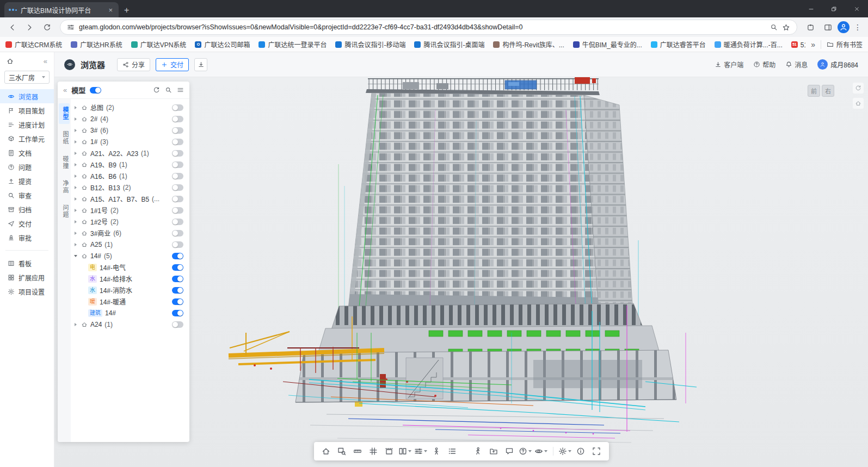 This screenshot has height=467, width=868. Describe the element at coordinates (172, 65) in the screenshot. I see `deliver-button: 交付` at that location.